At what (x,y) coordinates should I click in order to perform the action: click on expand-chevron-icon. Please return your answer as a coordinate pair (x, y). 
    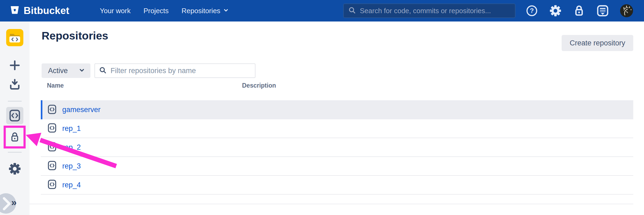
    Looking at the image, I should click on (7, 204).